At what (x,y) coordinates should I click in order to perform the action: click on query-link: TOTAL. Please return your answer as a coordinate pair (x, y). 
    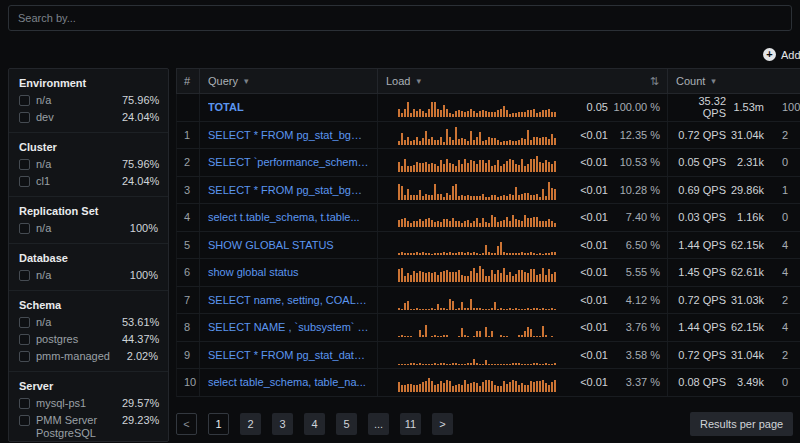
    Looking at the image, I should click on (226, 107).